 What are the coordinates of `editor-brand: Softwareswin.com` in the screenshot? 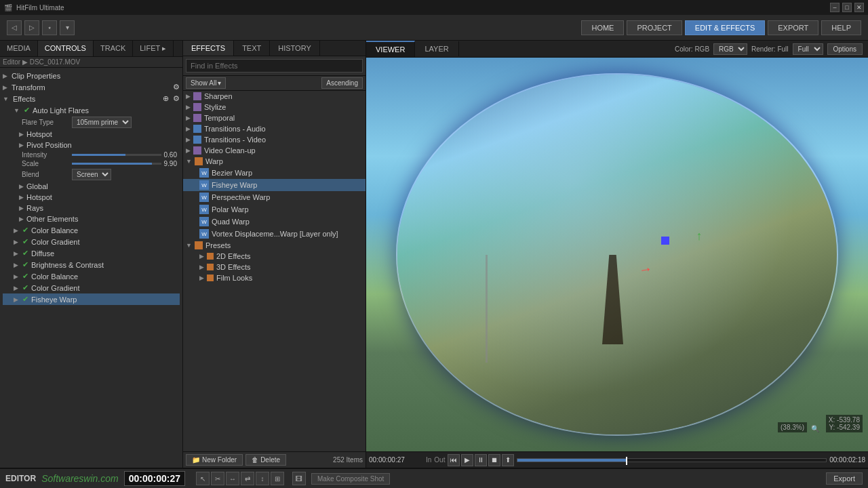 It's located at (80, 479).